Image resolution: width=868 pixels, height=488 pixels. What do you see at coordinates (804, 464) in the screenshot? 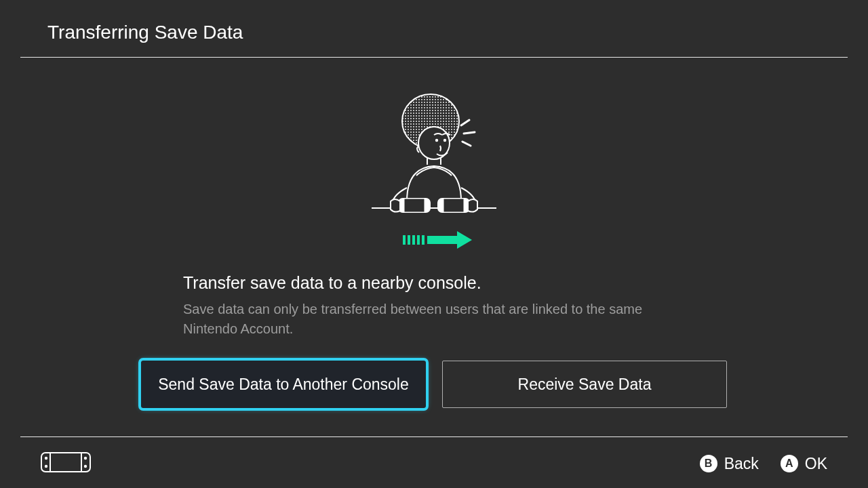
I see `ok-hint: A OK` at bounding box center [804, 464].